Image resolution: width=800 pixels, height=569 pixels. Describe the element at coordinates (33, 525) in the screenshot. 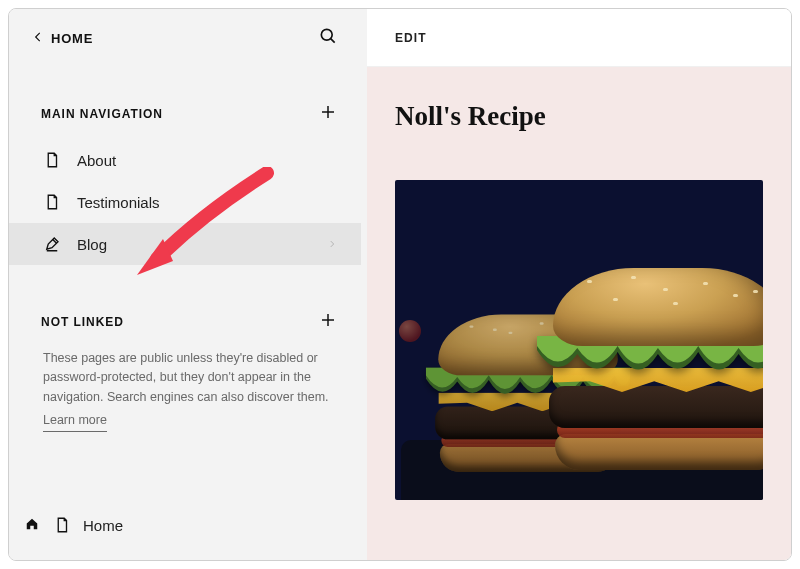

I see `home-icon` at that location.